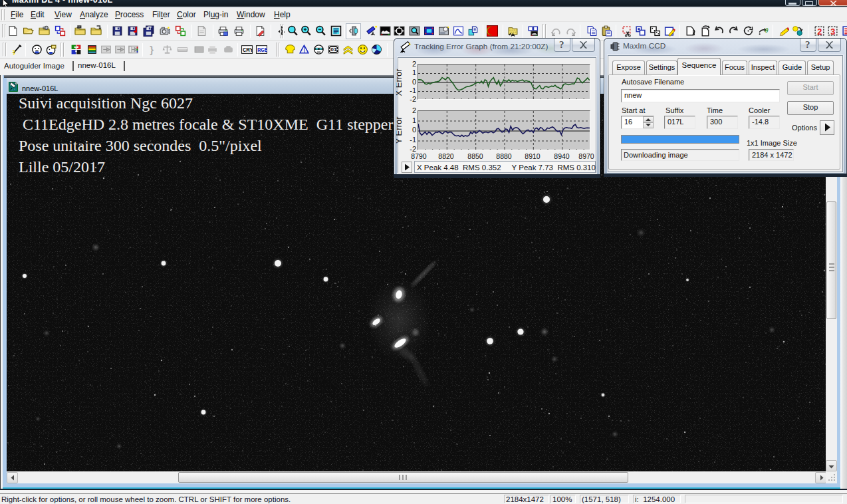  What do you see at coordinates (400, 82) in the screenshot?
I see `svg-text: X Error` at bounding box center [400, 82].